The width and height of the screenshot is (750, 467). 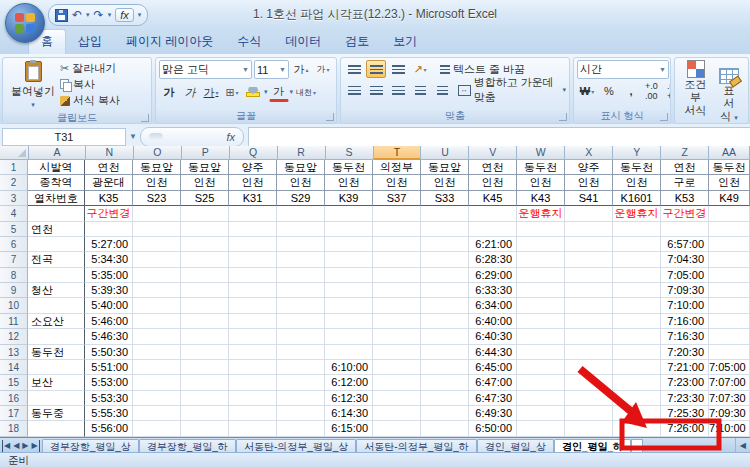 I want to click on column-header-O: O, so click(x=158, y=153).